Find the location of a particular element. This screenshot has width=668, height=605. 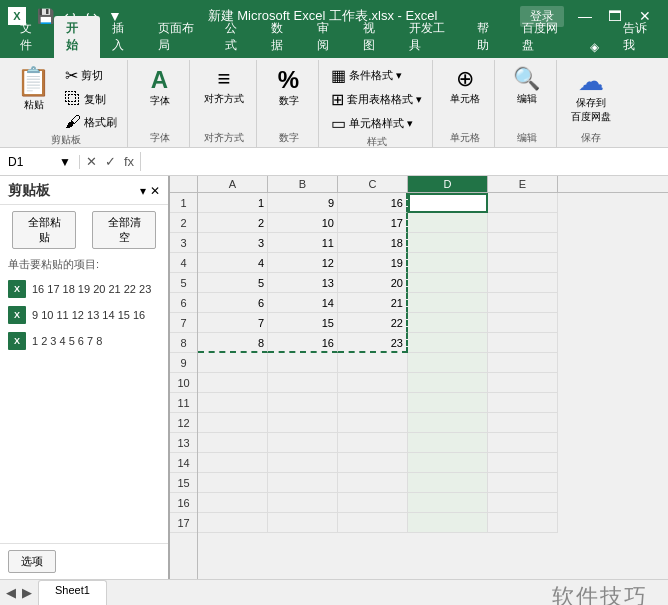

row-header-4: 4 is located at coordinates (184, 263).